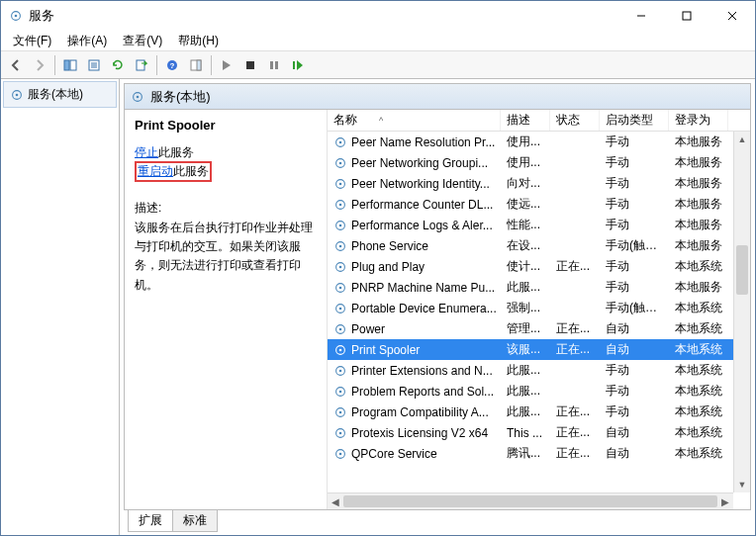 The height and width of the screenshot is (536, 756). I want to click on service-row: Performance Logs & Aler...性能...手动本地服务, so click(538, 225).